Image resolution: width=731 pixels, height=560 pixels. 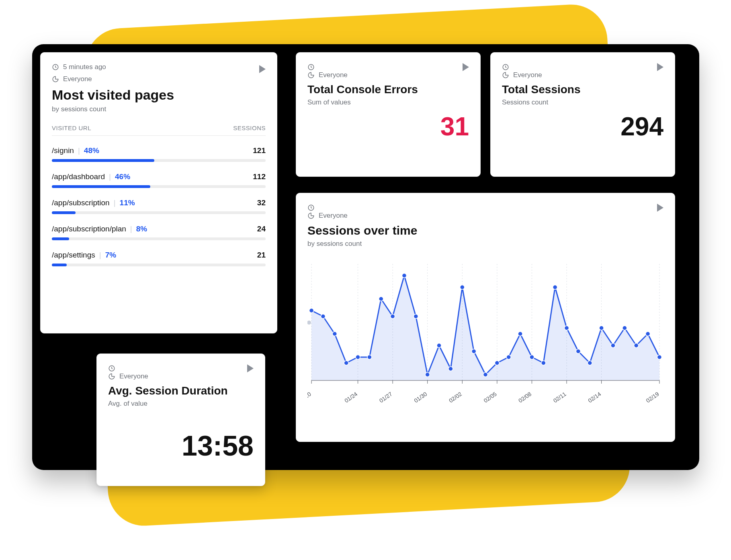 I want to click on url-list: /signin|48%121/app/dashboard|46%112/app/…, so click(x=159, y=206).